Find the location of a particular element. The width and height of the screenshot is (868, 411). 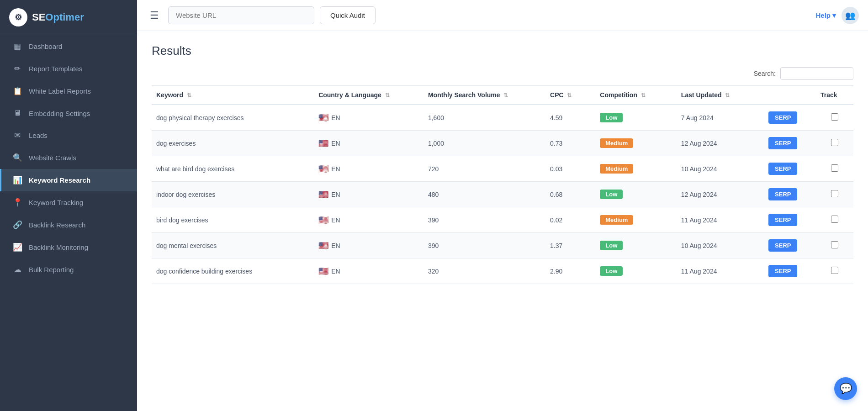

serp-button-3: SERP is located at coordinates (783, 195).